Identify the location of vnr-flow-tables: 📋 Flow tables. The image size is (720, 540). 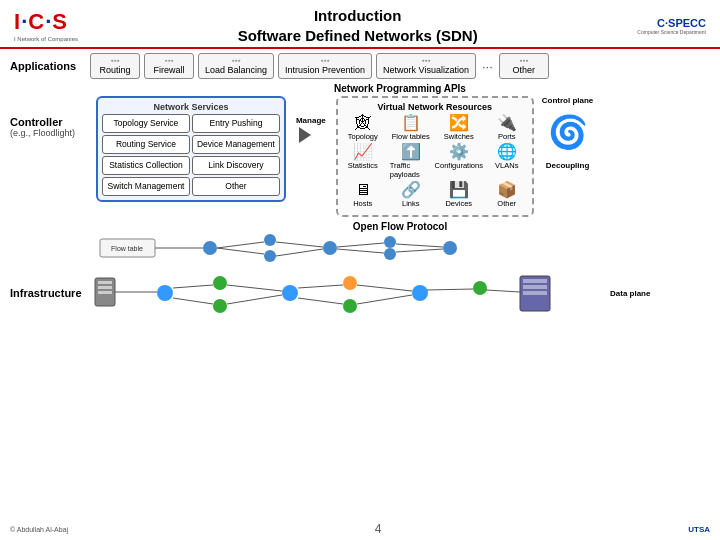
(411, 128).